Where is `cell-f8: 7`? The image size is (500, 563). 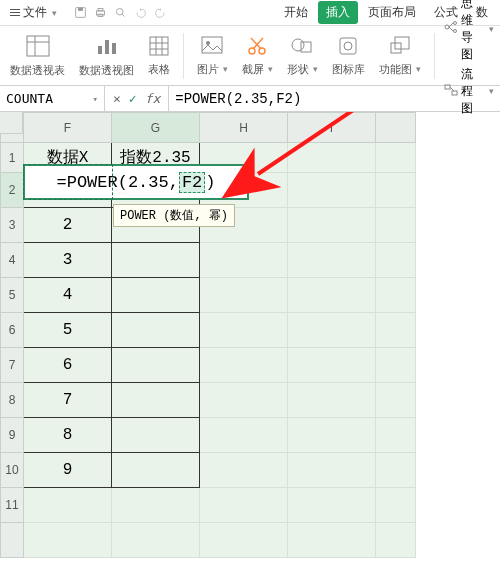
cell-f8: 7 is located at coordinates (68, 400).